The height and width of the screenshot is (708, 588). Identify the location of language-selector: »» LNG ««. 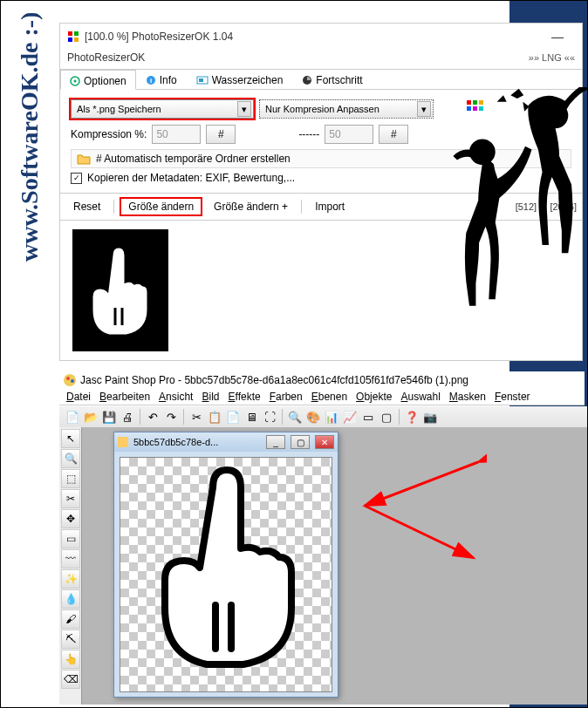
(551, 58).